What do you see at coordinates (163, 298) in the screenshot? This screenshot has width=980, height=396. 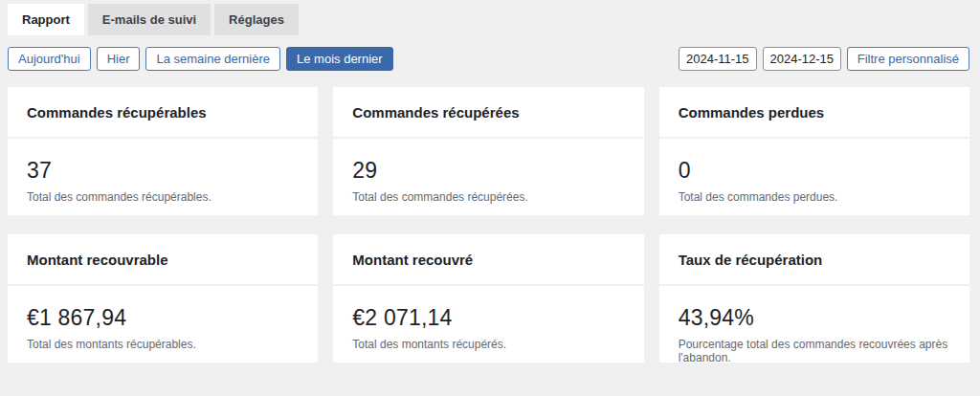 I see `card-recoverable-amount: Montant recouvrable €1 867,94 Total des …` at bounding box center [163, 298].